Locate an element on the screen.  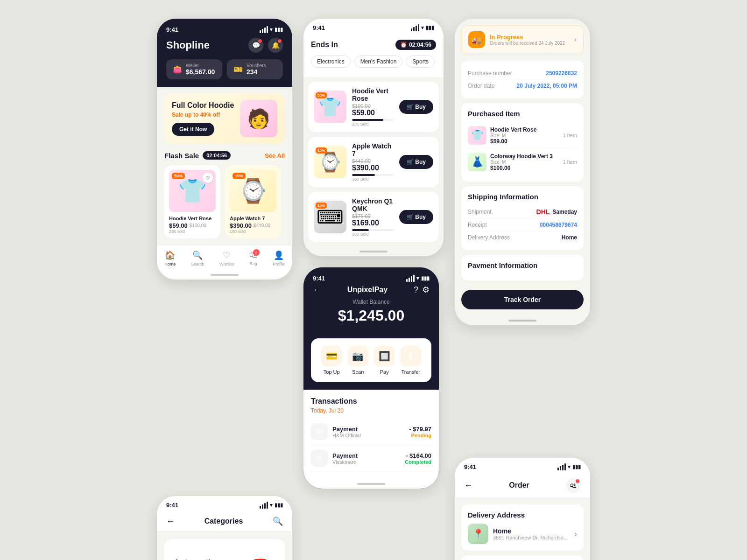
order2-header-wrap: 9:41 ▾ ▮▮▮ ← Order 🛍 is located at coordinates (522, 478).